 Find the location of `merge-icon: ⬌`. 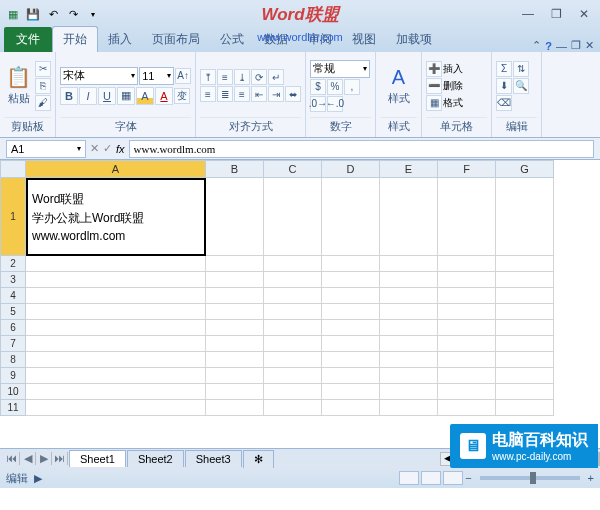

merge-icon: ⬌ is located at coordinates (293, 94).